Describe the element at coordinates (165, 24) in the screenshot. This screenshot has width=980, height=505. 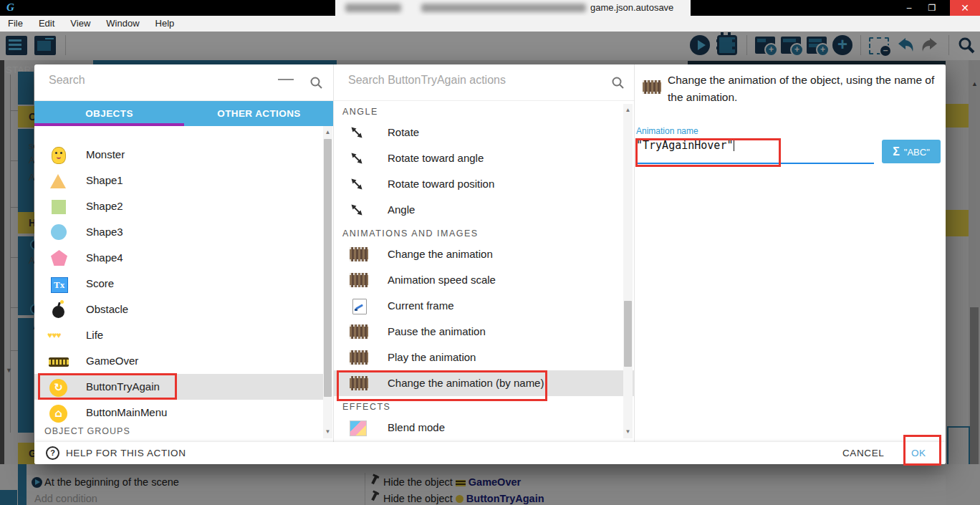
I see `menu-item: Help` at that location.